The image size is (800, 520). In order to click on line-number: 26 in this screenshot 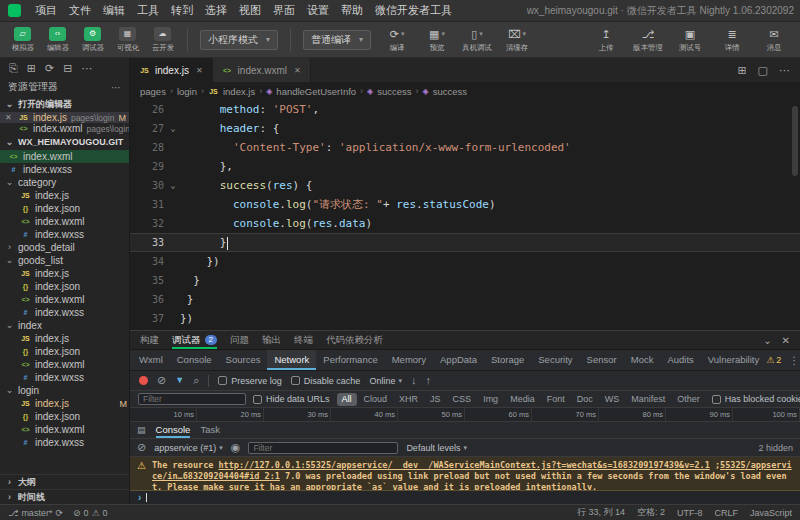, I will do `click(148, 110)`.